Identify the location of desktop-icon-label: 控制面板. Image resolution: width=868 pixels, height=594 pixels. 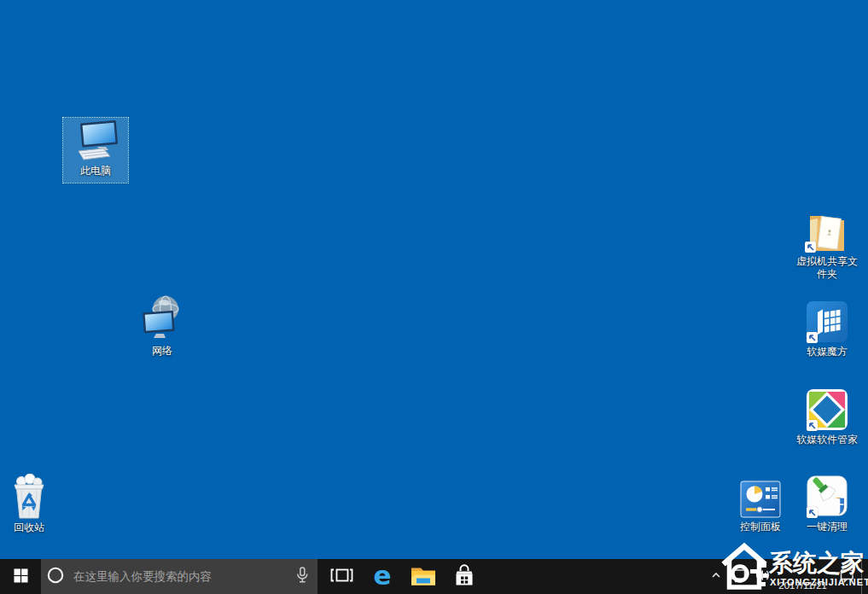
(760, 527).